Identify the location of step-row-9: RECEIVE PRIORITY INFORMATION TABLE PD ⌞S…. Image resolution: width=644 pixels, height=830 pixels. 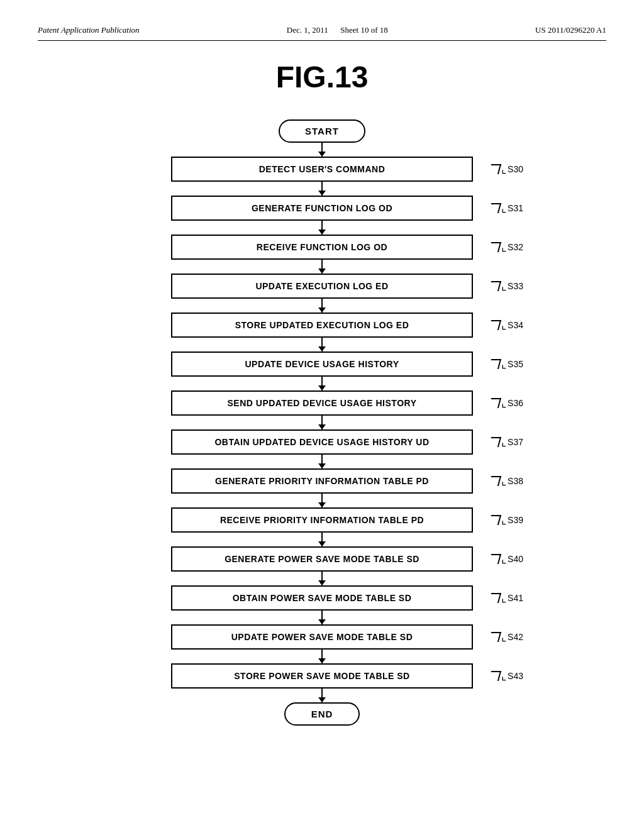
(322, 520).